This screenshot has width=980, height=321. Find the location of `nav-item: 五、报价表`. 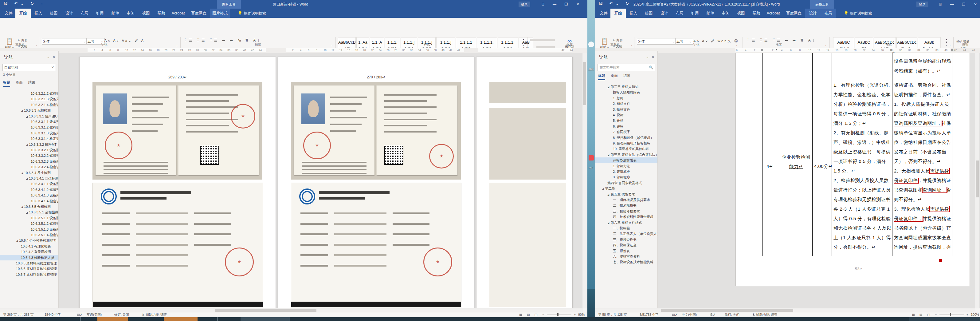

nav-item: 五、报价表 is located at coordinates (626, 251).